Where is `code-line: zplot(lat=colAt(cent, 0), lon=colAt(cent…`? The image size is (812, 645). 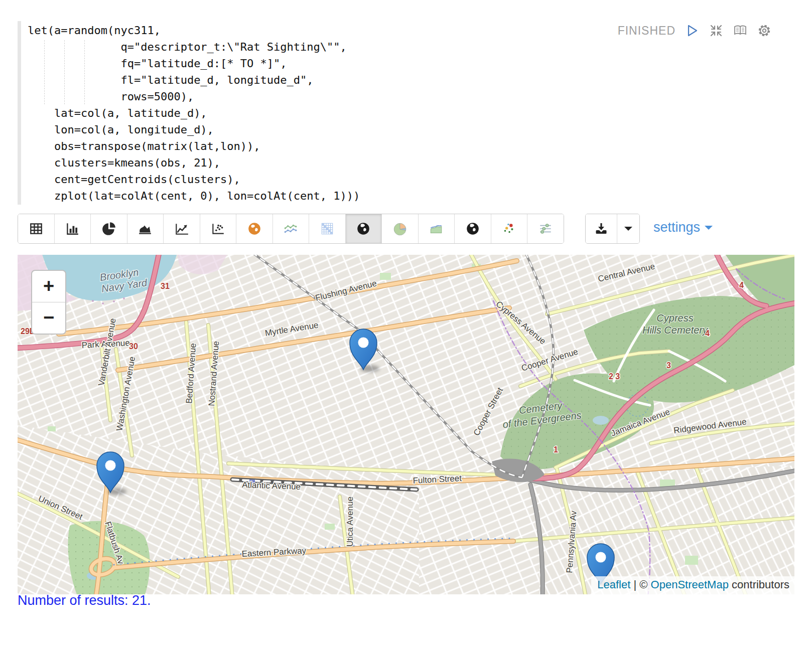 code-line: zplot(lat=colAt(cent, 0), lon=colAt(cent… is located at coordinates (194, 196).